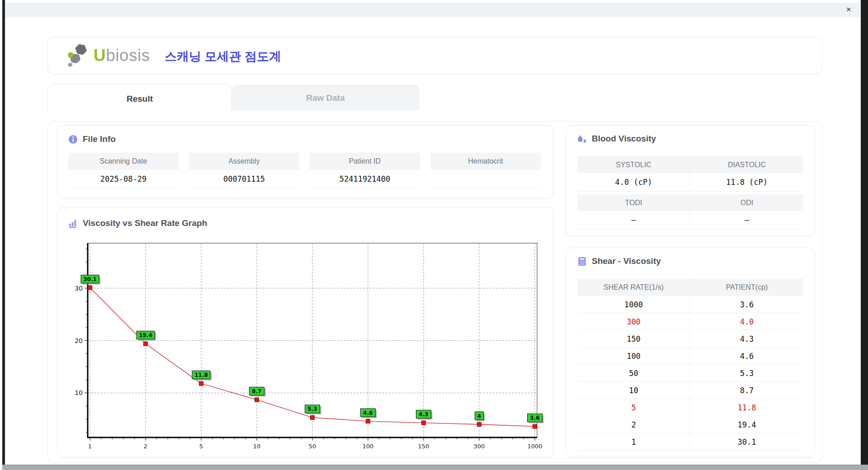 This screenshot has height=470, width=868. What do you see at coordinates (306, 162) in the screenshot?
I see `file-info-card: File Info Scanning Date2025-08-29Assembl…` at bounding box center [306, 162].